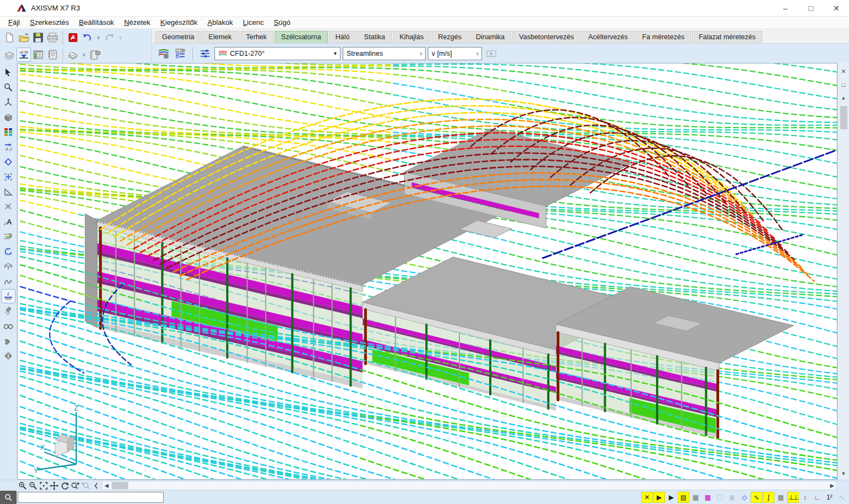  I want to click on view-undo-button, so click(75, 486).